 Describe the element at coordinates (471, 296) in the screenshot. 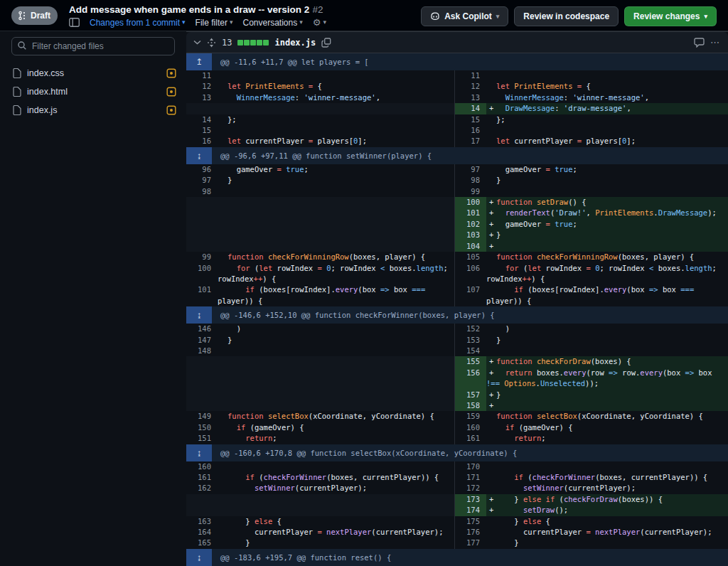

I see `line-number: 107` at that location.